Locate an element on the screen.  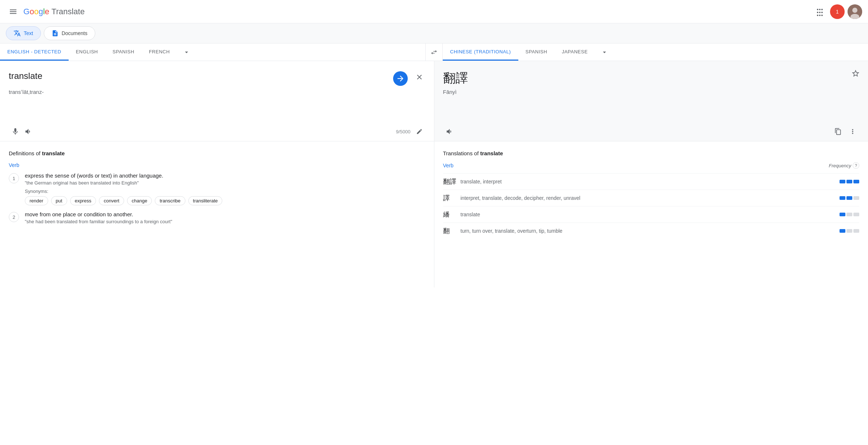
swap-languages-button is located at coordinates (434, 52).